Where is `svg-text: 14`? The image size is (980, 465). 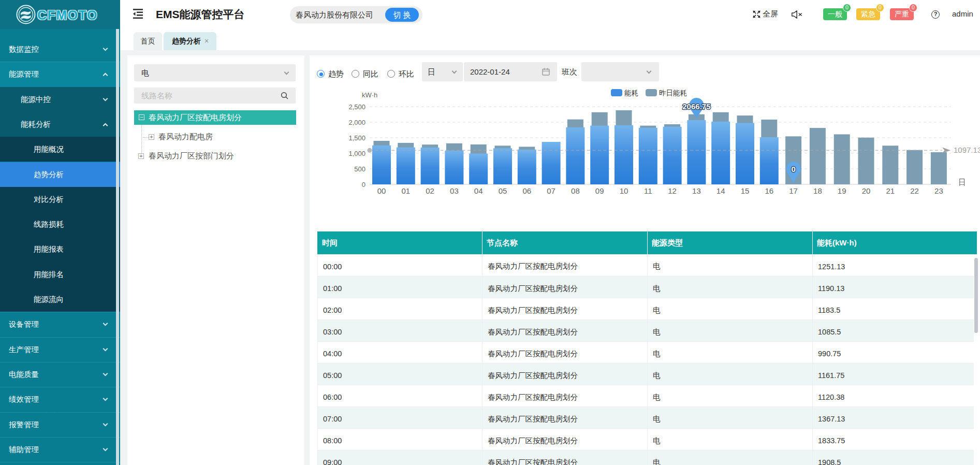 svg-text: 14 is located at coordinates (721, 191).